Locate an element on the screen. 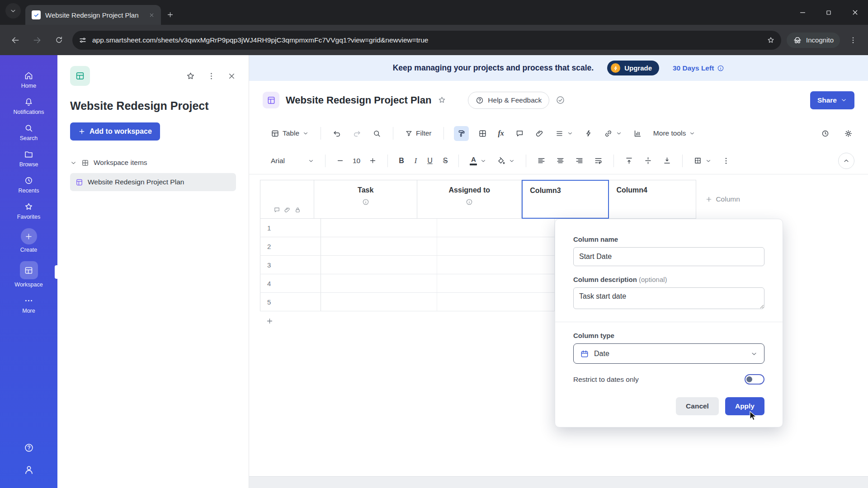 This screenshot has width=868, height=488. row-actions-button is located at coordinates (564, 134).